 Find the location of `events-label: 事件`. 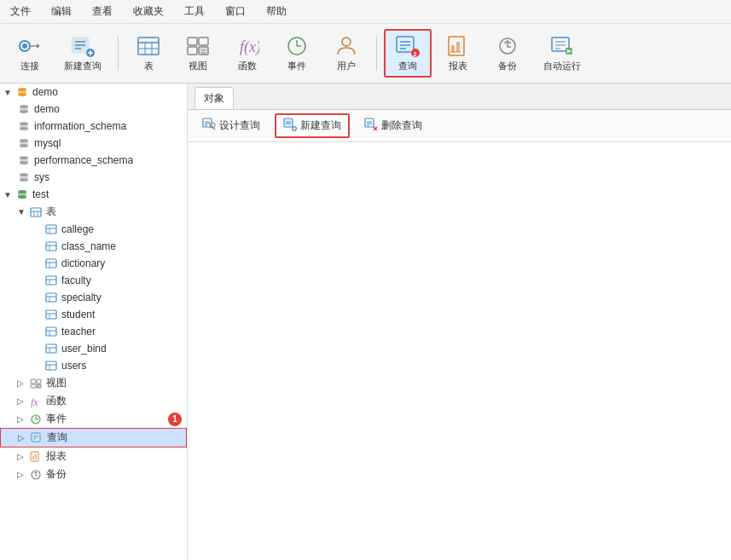

events-label: 事件 is located at coordinates (56, 419).